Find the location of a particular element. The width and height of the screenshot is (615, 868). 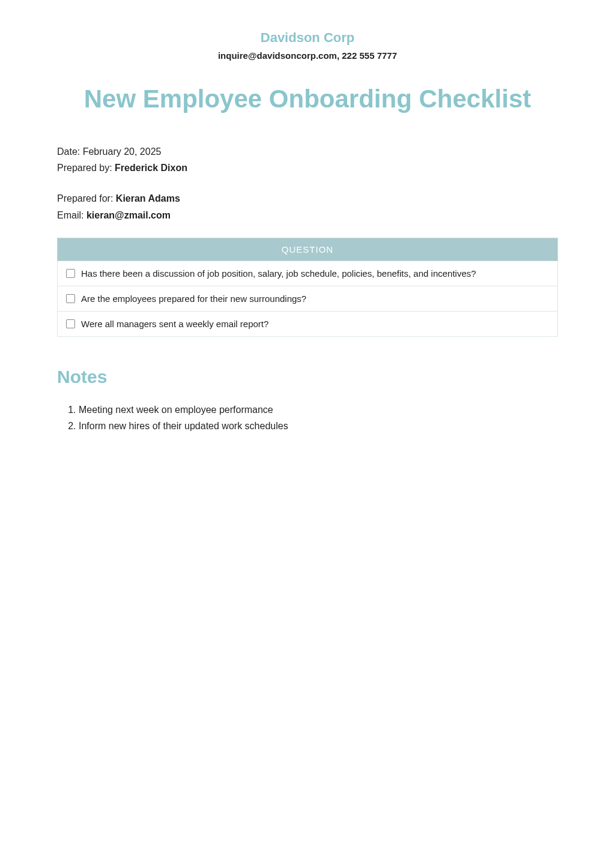

prepared-for-value: Kieran Adams is located at coordinates (148, 198).